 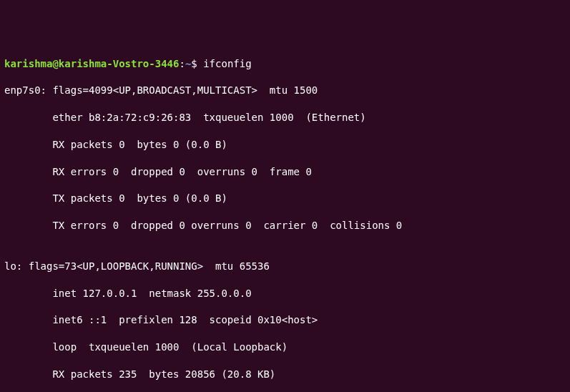 What do you see at coordinates (285, 348) in the screenshot?
I see `output-lo-loop: loop txqueuelen 1000 (Local Loopback)` at bounding box center [285, 348].